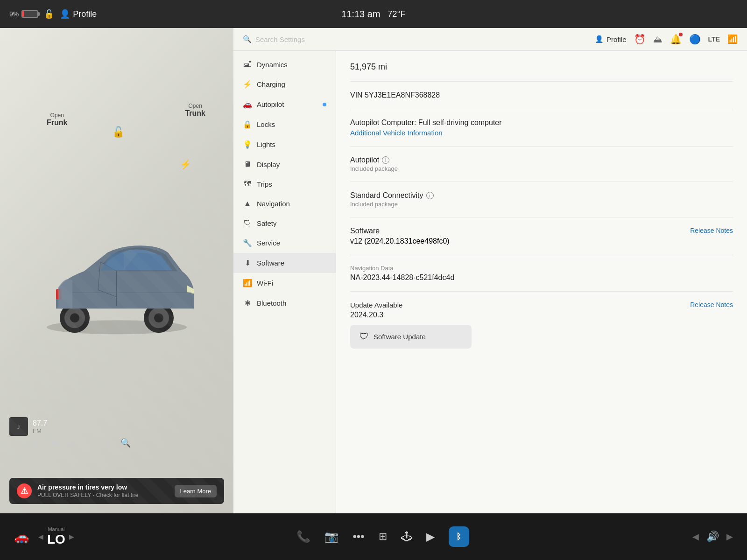 This screenshot has height=560, width=747. What do you see at coordinates (542, 160) in the screenshot?
I see `autopilot-label-row: Autopilot i` at bounding box center [542, 160].